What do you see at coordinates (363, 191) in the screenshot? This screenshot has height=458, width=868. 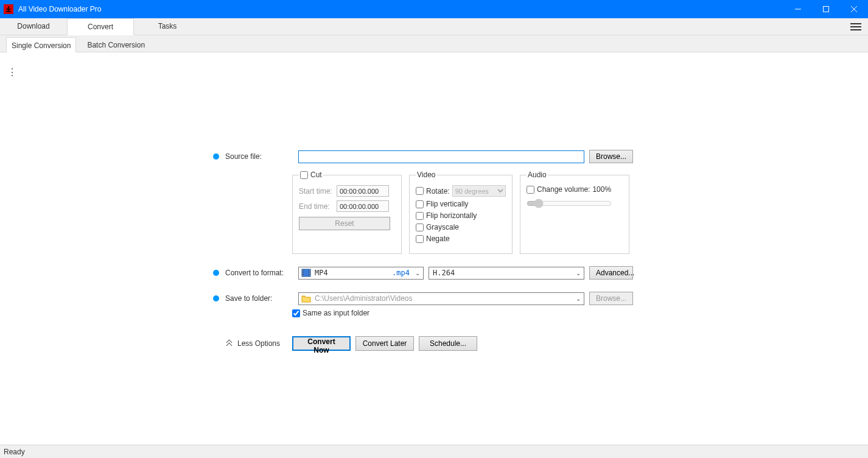 I see `start-time-input` at bounding box center [363, 191].